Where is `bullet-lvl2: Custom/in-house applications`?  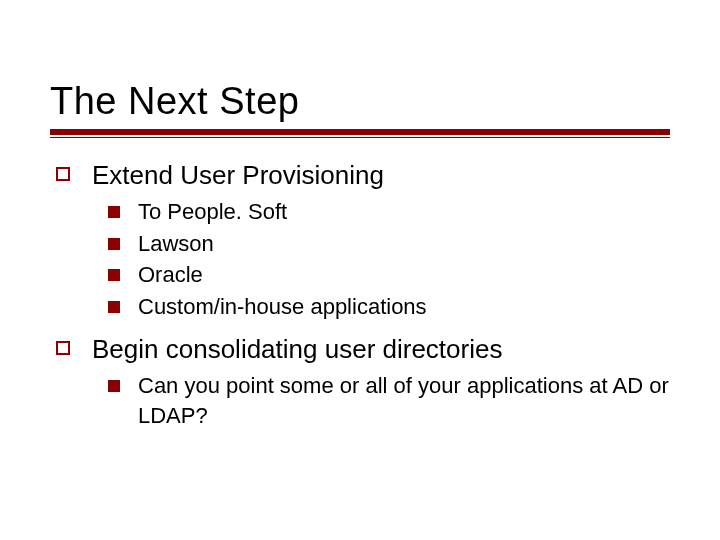
bullet-lvl2: Custom/in-house applications is located at coordinates (389, 307).